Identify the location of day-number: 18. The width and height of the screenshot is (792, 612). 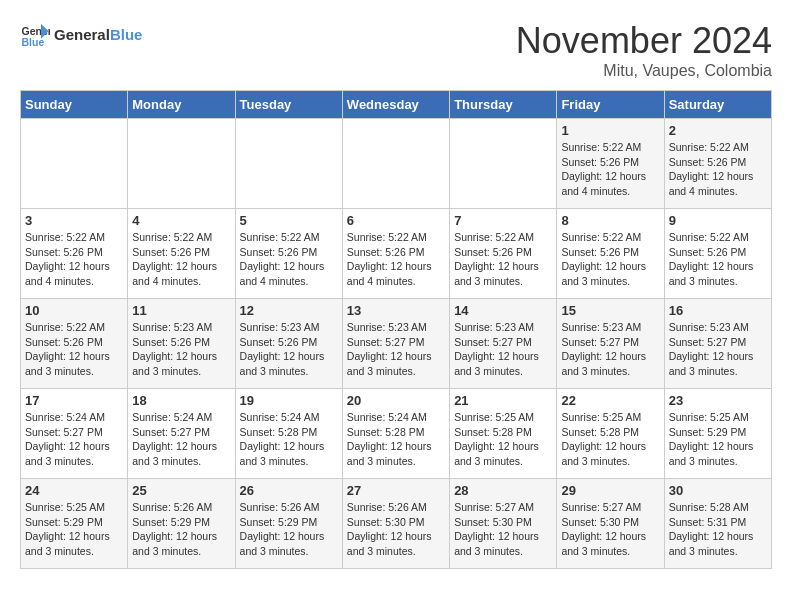
(181, 400).